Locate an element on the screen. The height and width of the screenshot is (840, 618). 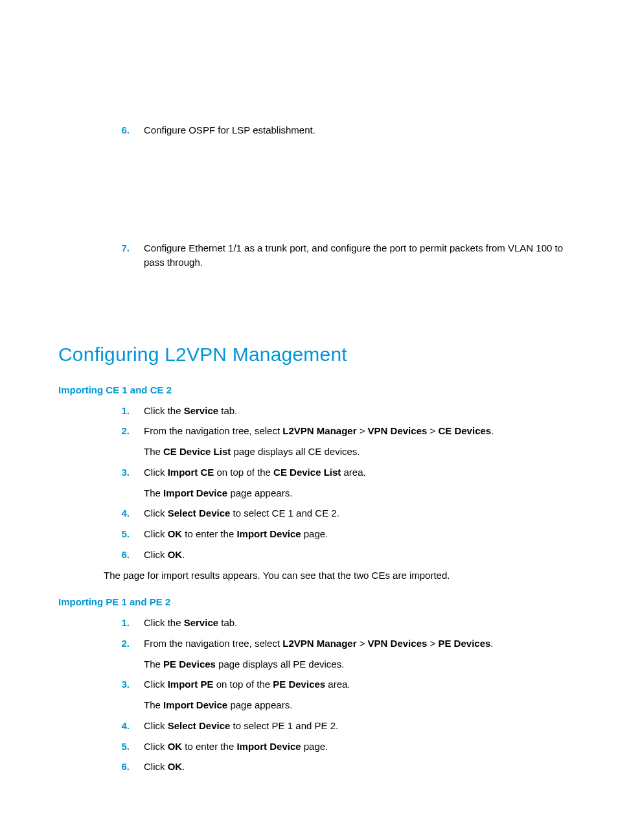
top-step: 6.Configure OSPF for LSP establishment. is located at coordinates (335, 130).